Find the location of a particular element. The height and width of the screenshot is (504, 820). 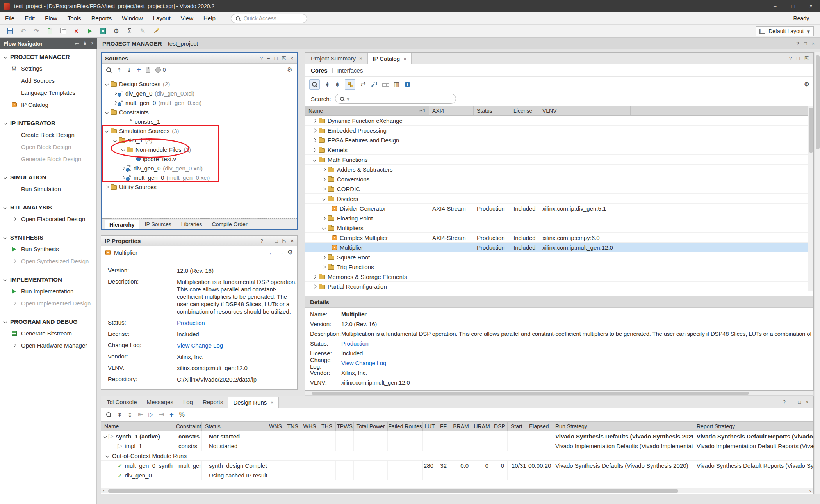

tab-libraries: Libraries is located at coordinates (192, 225).